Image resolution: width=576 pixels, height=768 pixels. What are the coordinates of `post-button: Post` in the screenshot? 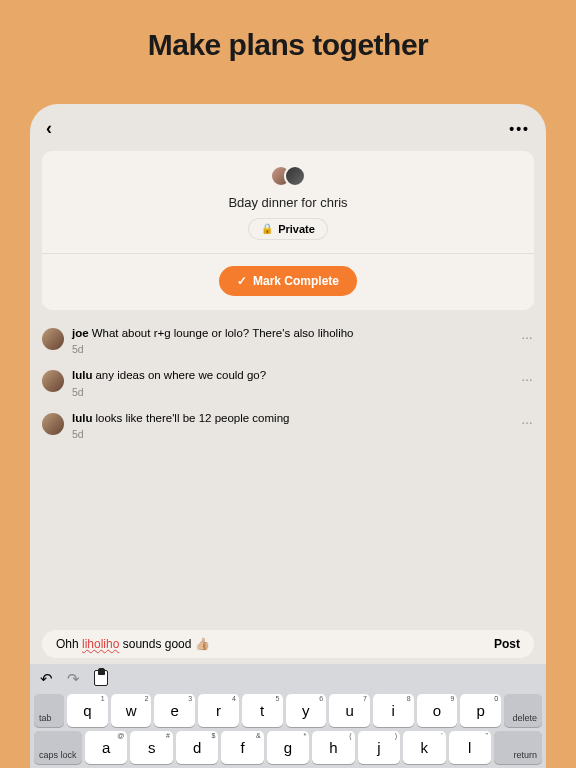 It's located at (507, 644).